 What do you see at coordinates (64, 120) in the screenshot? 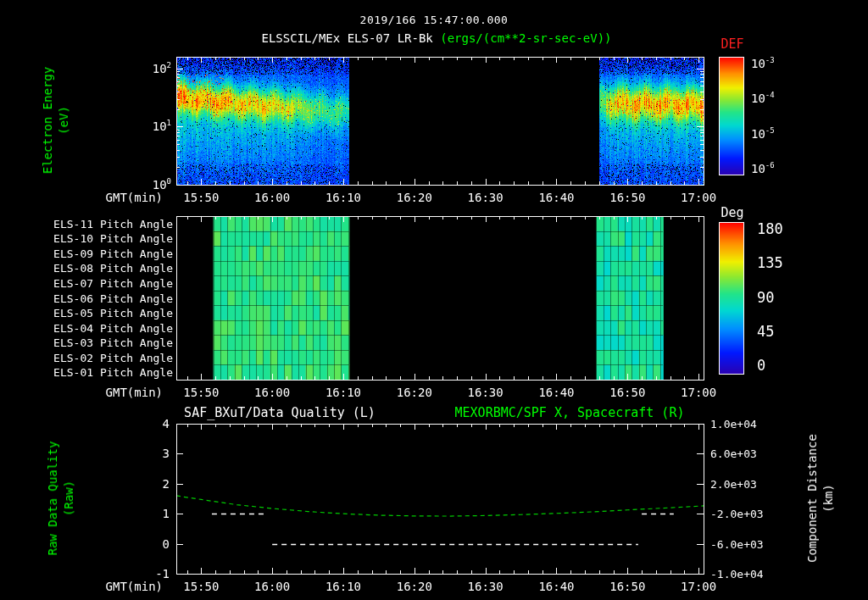
I see `axis-label-line: (eV)` at bounding box center [64, 120].